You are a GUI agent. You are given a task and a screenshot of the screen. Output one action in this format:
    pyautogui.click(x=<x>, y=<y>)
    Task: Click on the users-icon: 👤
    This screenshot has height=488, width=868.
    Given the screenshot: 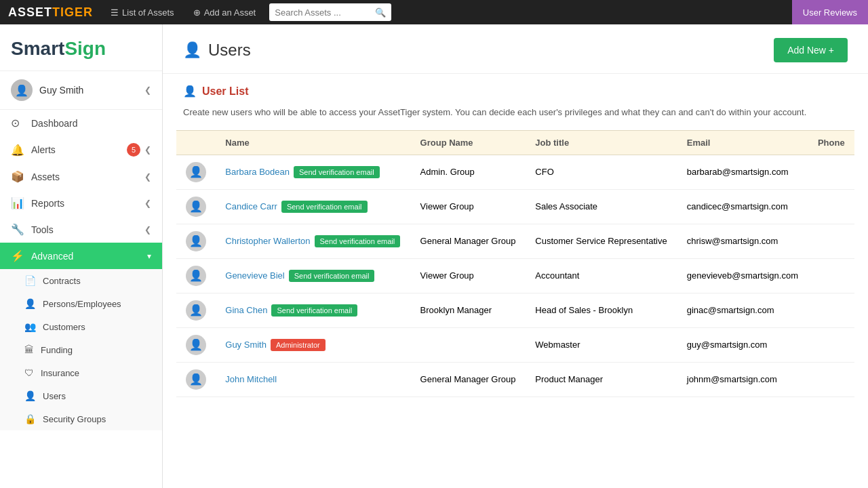 What is the action you would take?
    pyautogui.click(x=30, y=396)
    